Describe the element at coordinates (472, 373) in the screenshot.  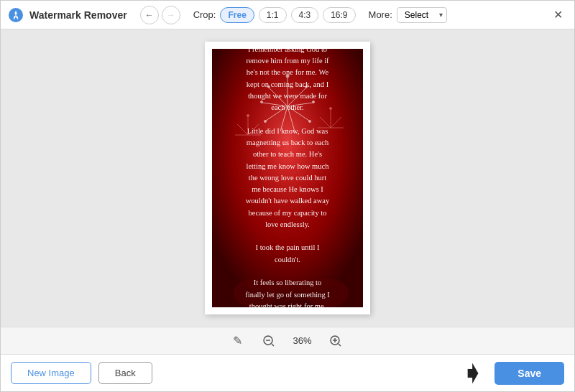
I see `arrow-icon: ➧` at that location.